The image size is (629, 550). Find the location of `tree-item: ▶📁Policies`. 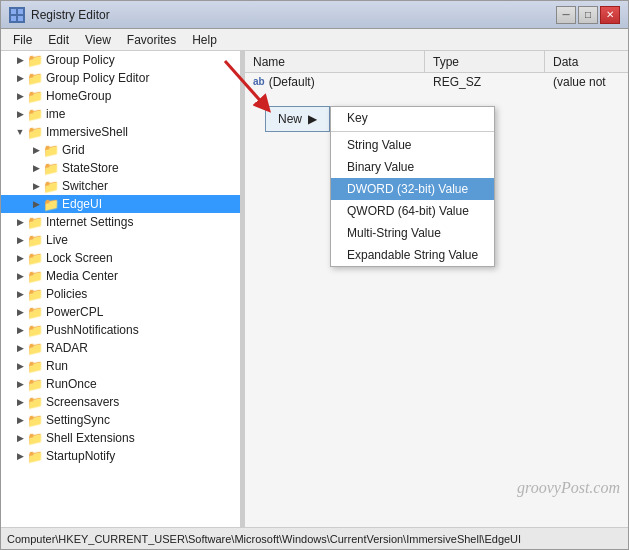

tree-item: ▶📁Policies is located at coordinates (120, 294).